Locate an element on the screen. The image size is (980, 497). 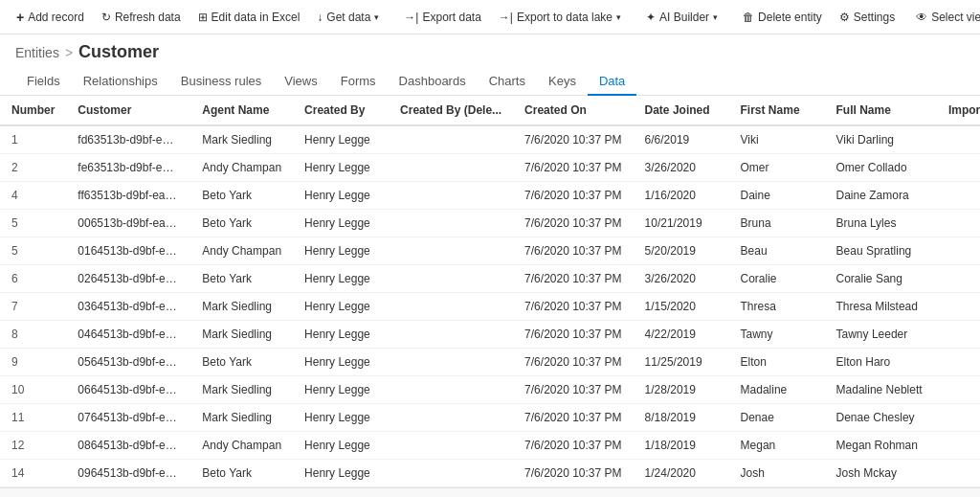
table-cell-0: 6 is located at coordinates (33, 280).